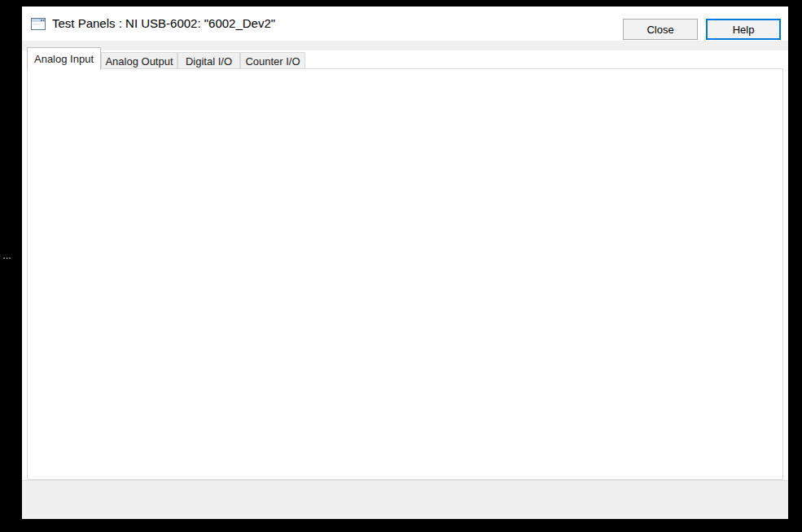 The image size is (802, 532). What do you see at coordinates (208, 60) in the screenshot?
I see `tab-digital-io: Digital I/O` at bounding box center [208, 60].